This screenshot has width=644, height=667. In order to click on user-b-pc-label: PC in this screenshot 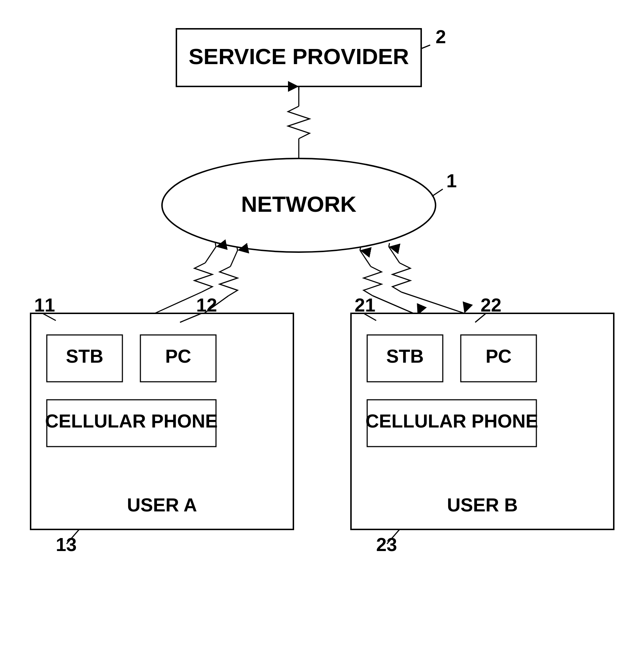, I will do `click(499, 356)`.